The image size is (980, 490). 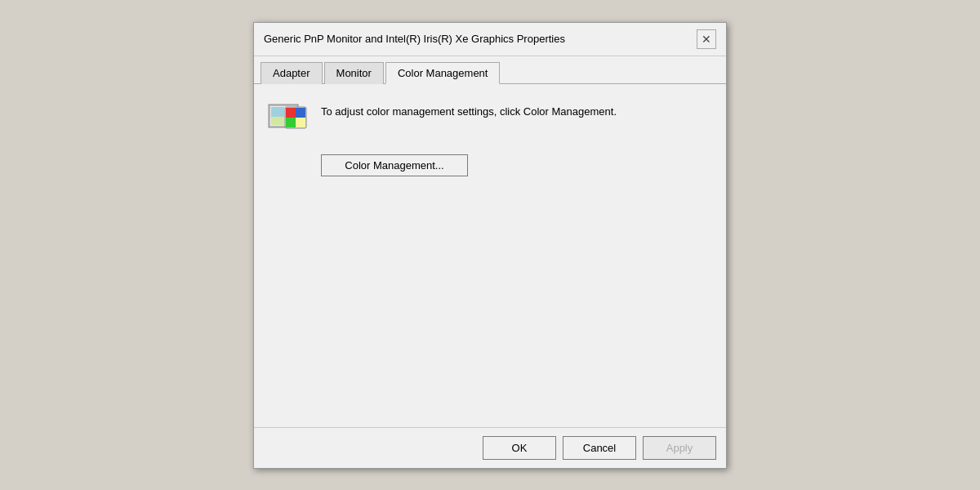 What do you see at coordinates (490, 448) in the screenshot?
I see `dialog-footer: OK Cancel Apply` at bounding box center [490, 448].